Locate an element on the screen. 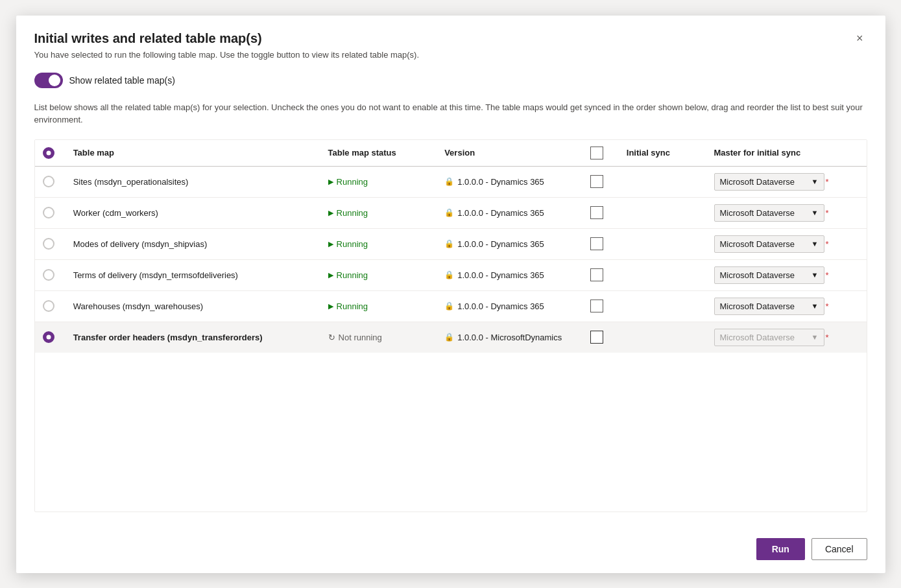 The image size is (901, 588). col-header-master: Master for initial sync is located at coordinates (786, 153).